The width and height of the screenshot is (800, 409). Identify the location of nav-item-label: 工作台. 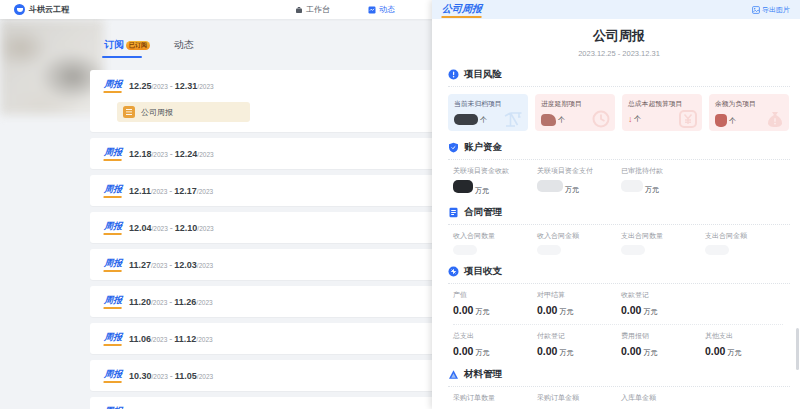
(318, 10).